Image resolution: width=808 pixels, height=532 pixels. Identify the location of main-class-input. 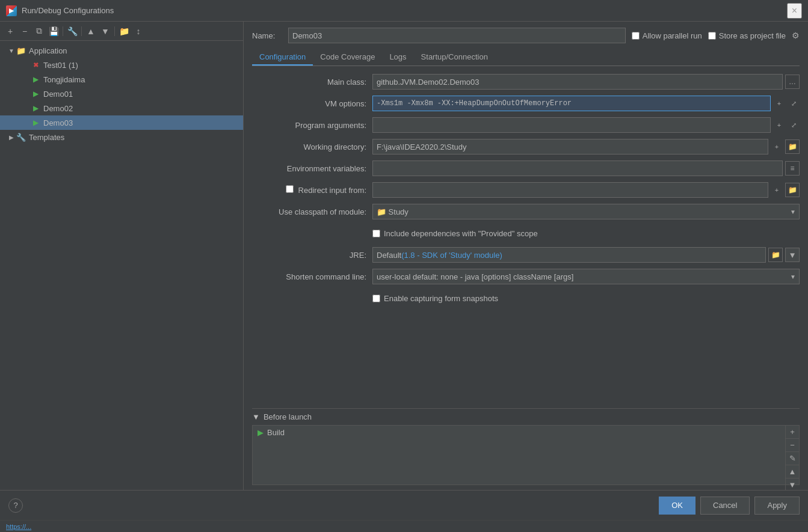
(578, 82).